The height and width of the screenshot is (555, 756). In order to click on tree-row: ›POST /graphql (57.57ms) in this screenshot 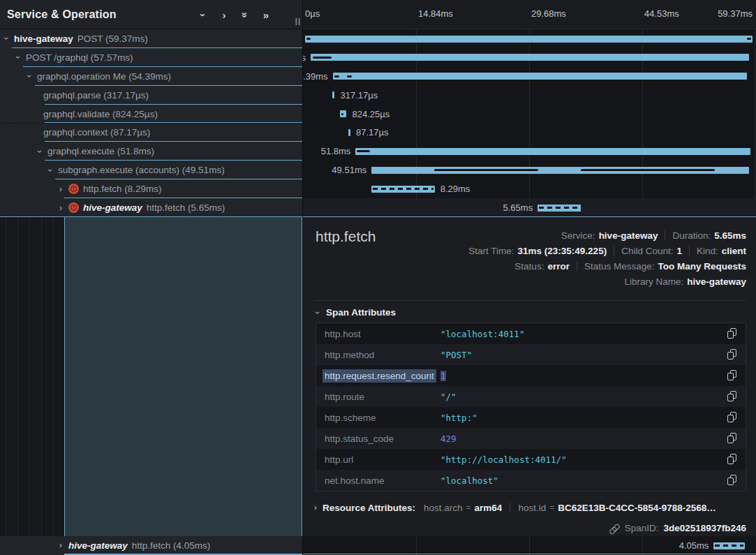, I will do `click(151, 57)`.